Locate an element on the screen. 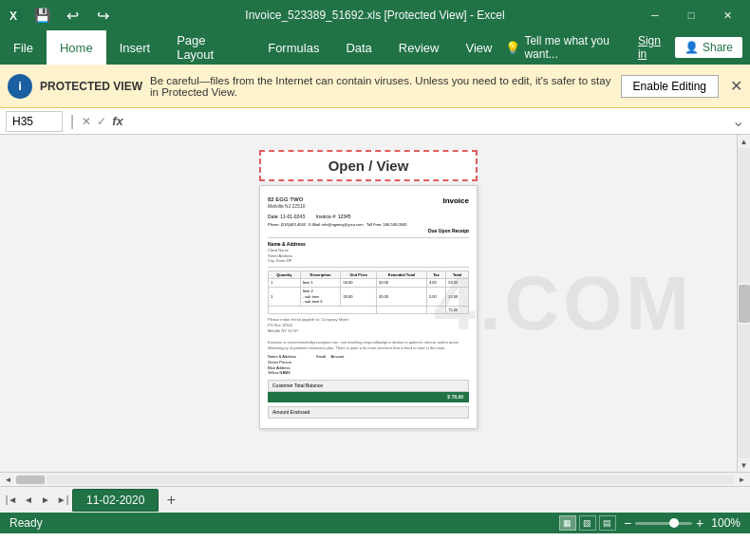 This screenshot has height=560, width=750. sheet-tabs: |◄ ◄ ► ►| 11-02-2020 + is located at coordinates (375, 499).